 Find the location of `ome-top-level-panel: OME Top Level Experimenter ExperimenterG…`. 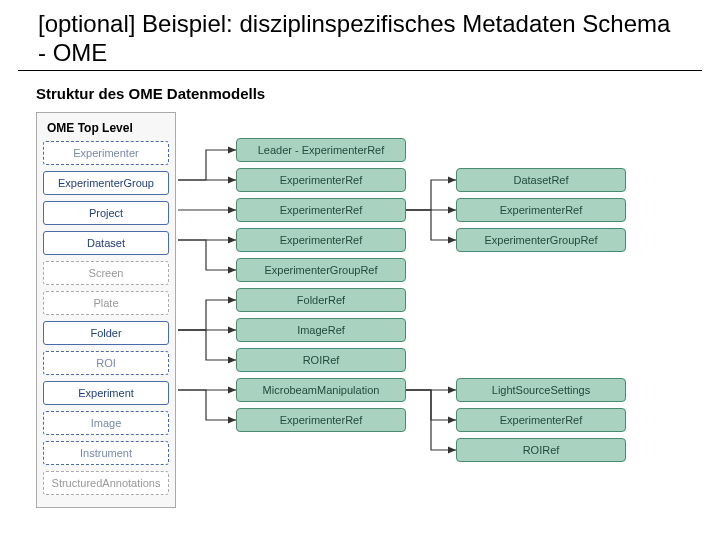

ome-top-level-panel: OME Top Level Experimenter ExperimenterG… is located at coordinates (106, 310).